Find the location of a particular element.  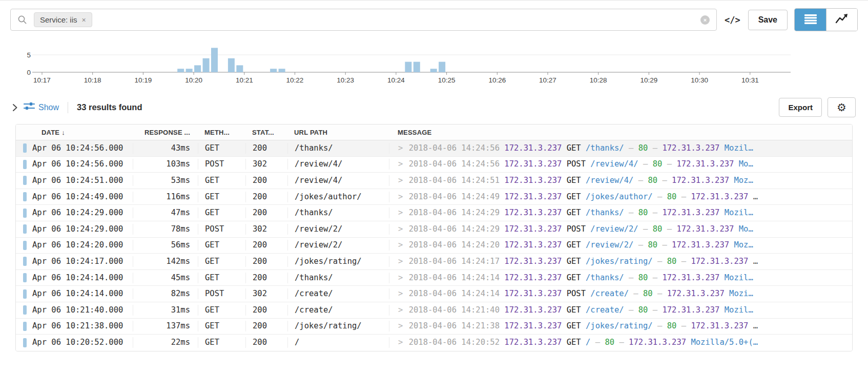

table-row: Apr 06 10:24:14.000 45ms GET 200 /thanks… is located at coordinates (434, 278).